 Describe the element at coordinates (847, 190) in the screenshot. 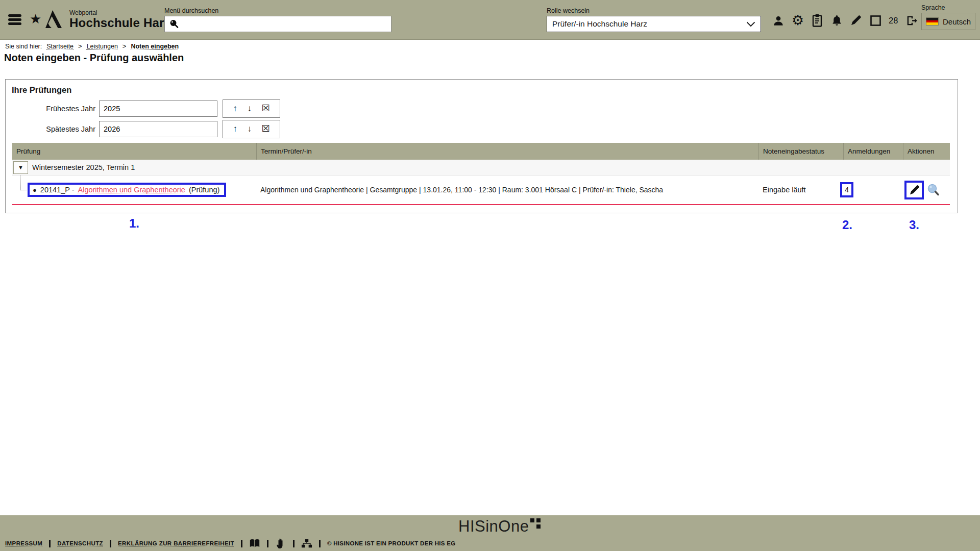

I see `annotation-box-2: 4` at that location.